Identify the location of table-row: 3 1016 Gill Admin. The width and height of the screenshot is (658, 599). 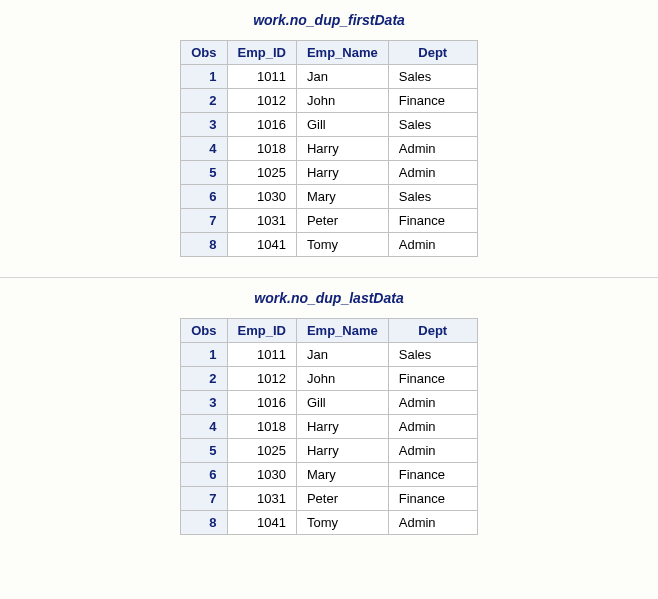
(330, 403).